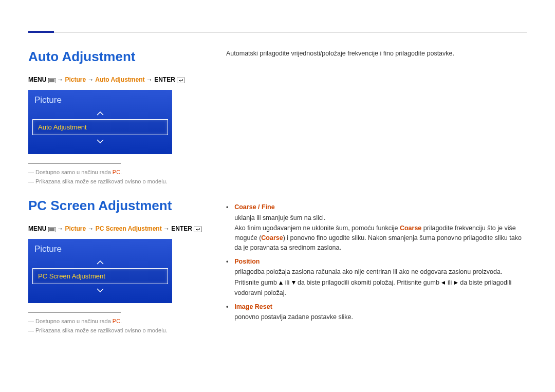 The width and height of the screenshot is (555, 392). Describe the element at coordinates (278, 32) in the screenshot. I see `header-rule` at that location.